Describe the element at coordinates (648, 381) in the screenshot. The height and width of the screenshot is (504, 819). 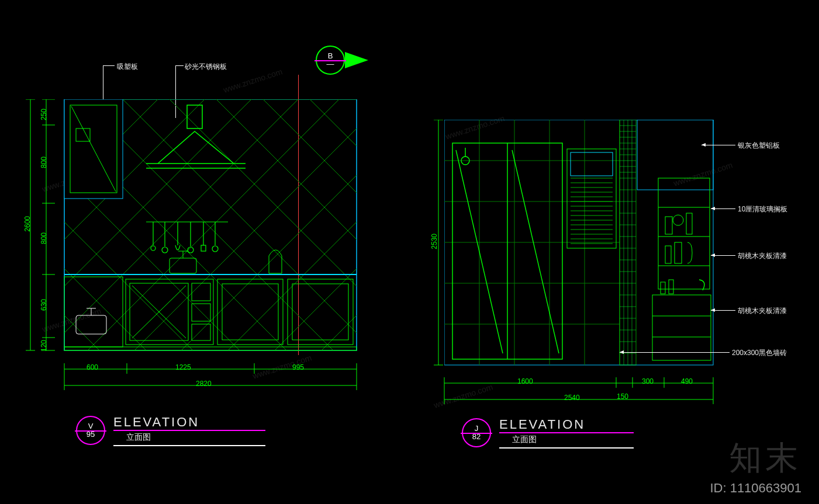
I see `dim-value: 300` at that location.